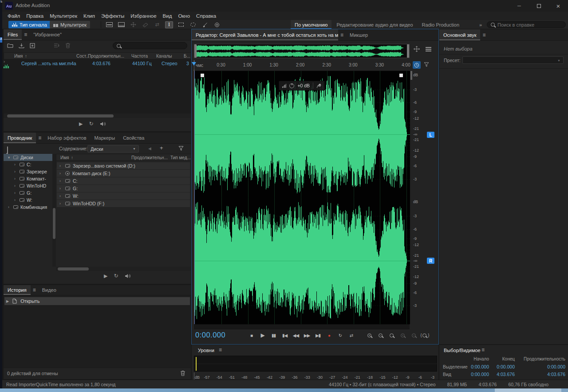  Describe the element at coordinates (194, 64) in the screenshot. I see `playhead-marker` at that location.